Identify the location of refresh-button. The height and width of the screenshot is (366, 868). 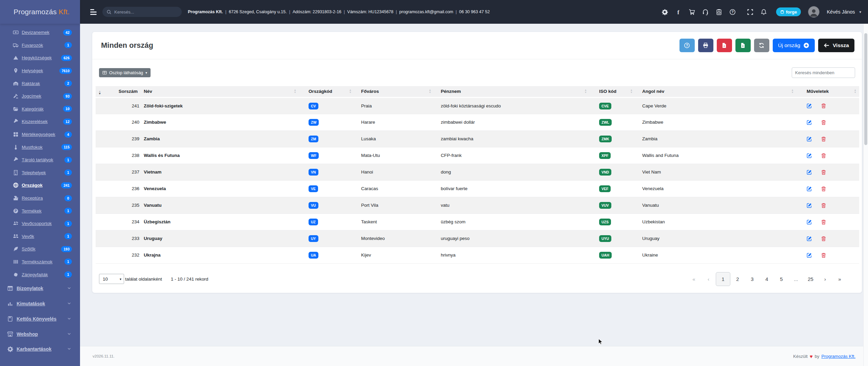
(762, 45).